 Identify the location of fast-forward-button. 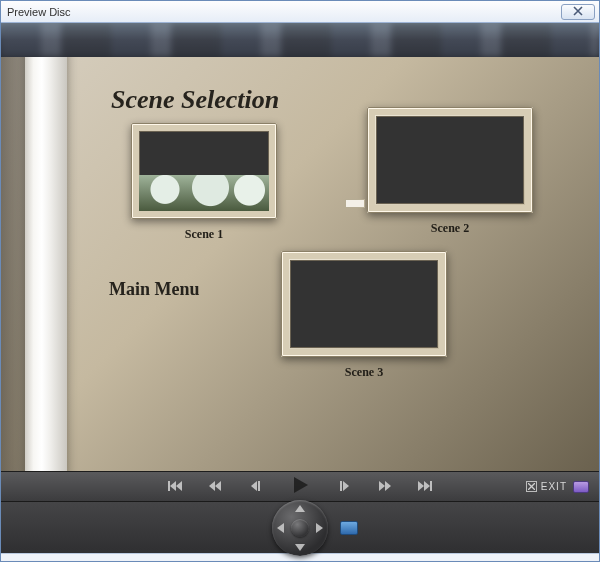
(385, 487).